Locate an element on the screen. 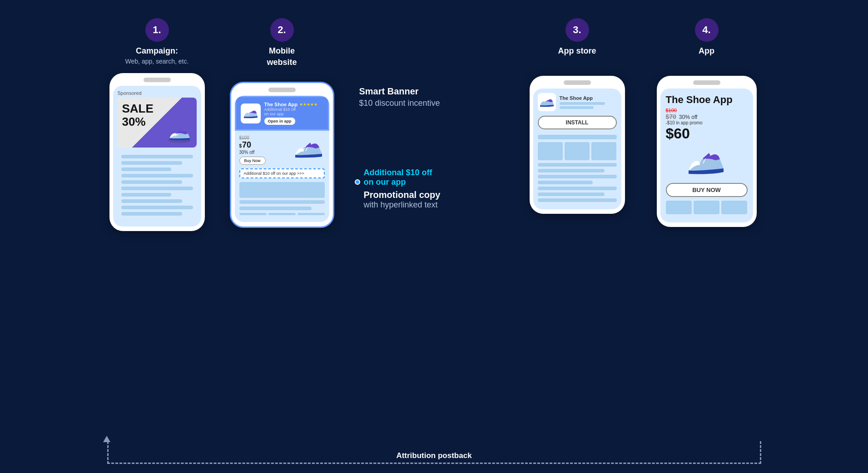 The width and height of the screenshot is (868, 473). phone-1-notch is located at coordinates (157, 80).